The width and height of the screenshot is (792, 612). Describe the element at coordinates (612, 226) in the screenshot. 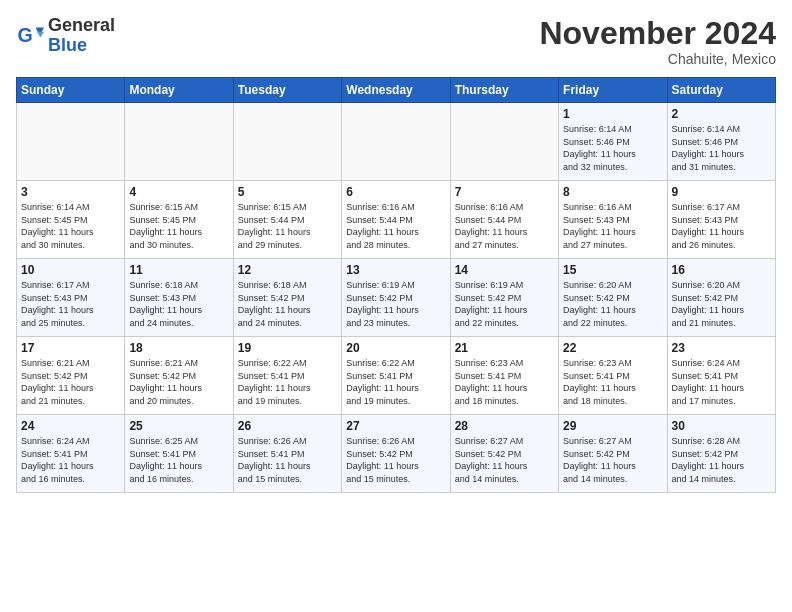

I see `day-info: Sunrise: 6:16 AMSunset: 5:43 PMDaylight:…` at that location.